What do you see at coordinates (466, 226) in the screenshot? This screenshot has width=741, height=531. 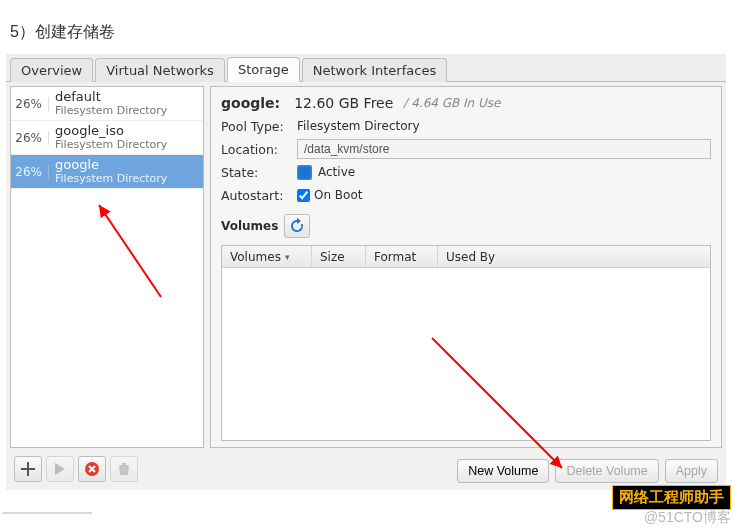 I see `volumes-header: Volumes` at bounding box center [466, 226].